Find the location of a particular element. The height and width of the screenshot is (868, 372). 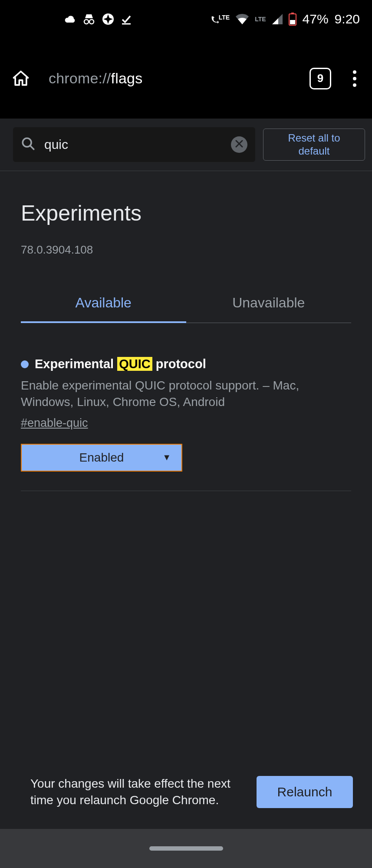

relaunch-message: Your changes will take effect the next t… is located at coordinates (135, 792).